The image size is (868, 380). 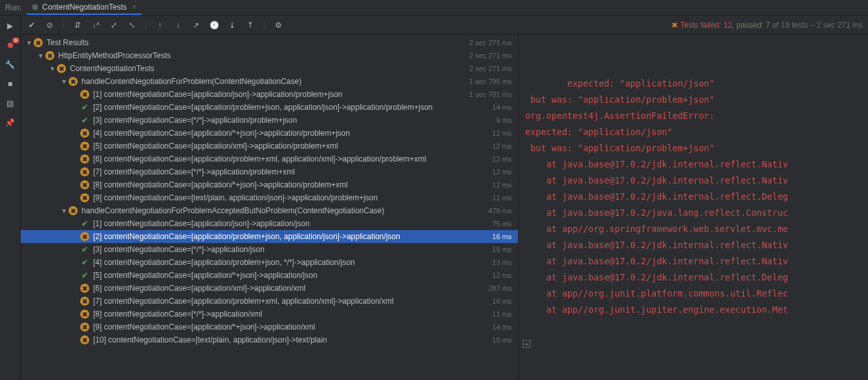 What do you see at coordinates (10, 26) in the screenshot?
I see `rerun-button: ▶` at bounding box center [10, 26].